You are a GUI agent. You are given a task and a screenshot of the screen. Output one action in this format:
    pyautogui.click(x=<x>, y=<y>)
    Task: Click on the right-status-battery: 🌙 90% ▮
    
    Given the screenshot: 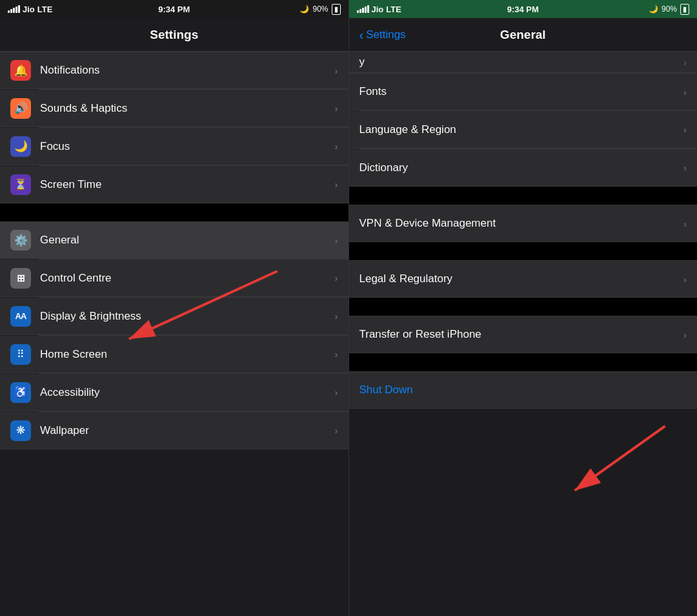 What is the action you would take?
    pyautogui.click(x=669, y=9)
    